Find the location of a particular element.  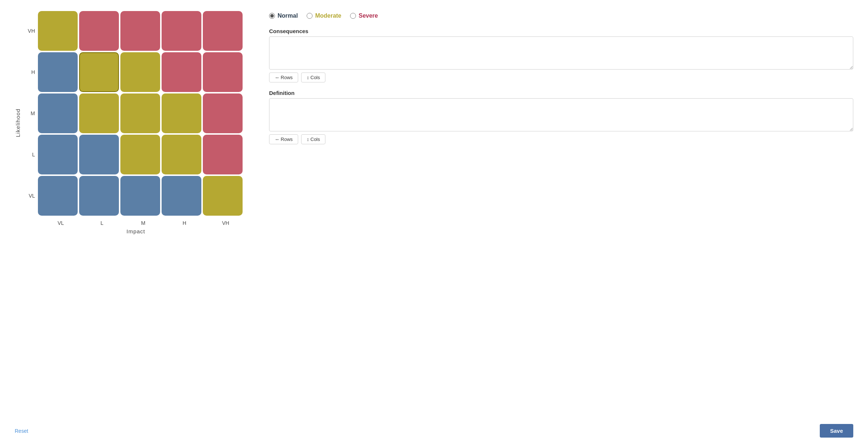

matrix-grid: VHHMLVL is located at coordinates (136, 114).